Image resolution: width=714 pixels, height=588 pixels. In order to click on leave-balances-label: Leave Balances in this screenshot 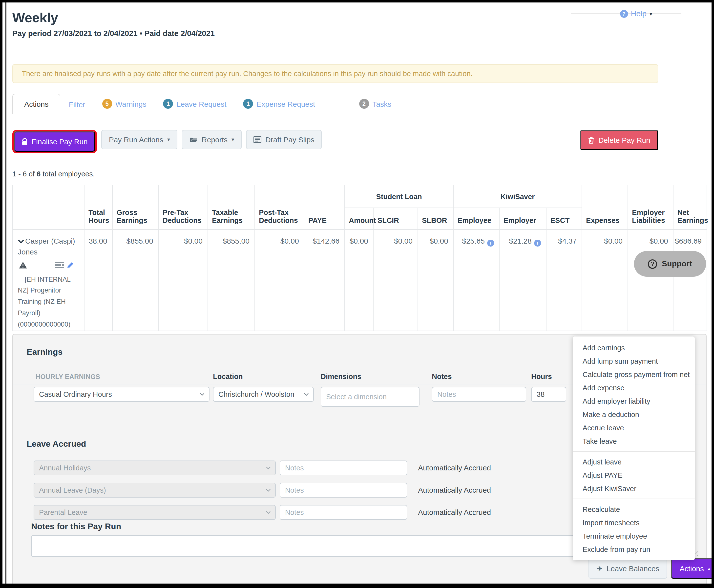, I will do `click(633, 568)`.